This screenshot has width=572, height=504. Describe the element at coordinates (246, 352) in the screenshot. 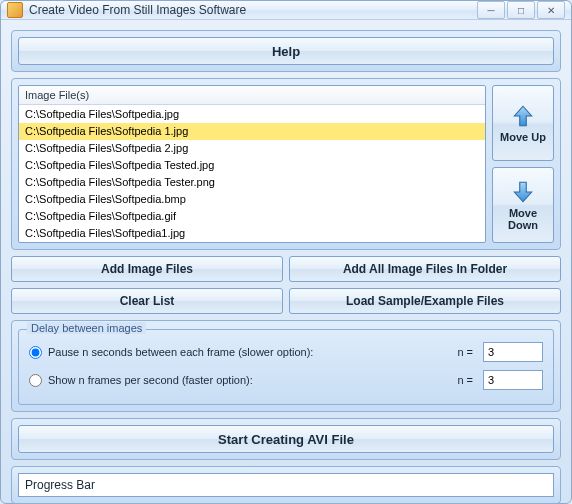

I see `pause-label: Pause n seconds between each frame (slow…` at that location.